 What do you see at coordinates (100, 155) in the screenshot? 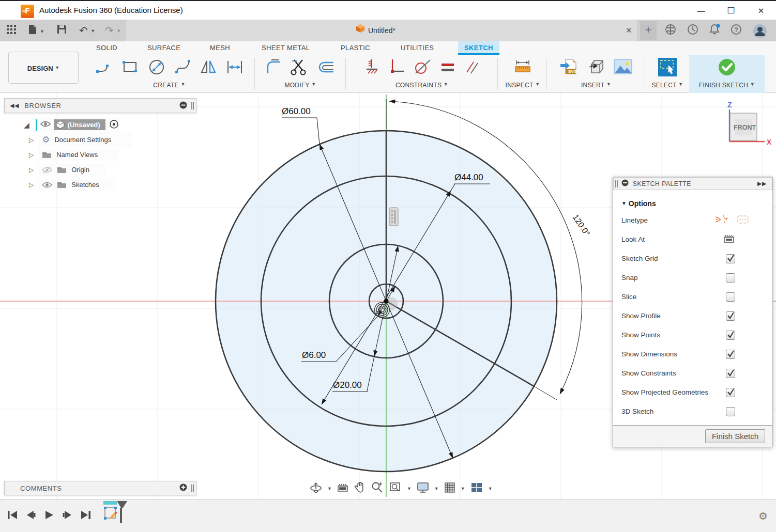
I see `browser-item-named-views: ▷ Named Views` at bounding box center [100, 155].